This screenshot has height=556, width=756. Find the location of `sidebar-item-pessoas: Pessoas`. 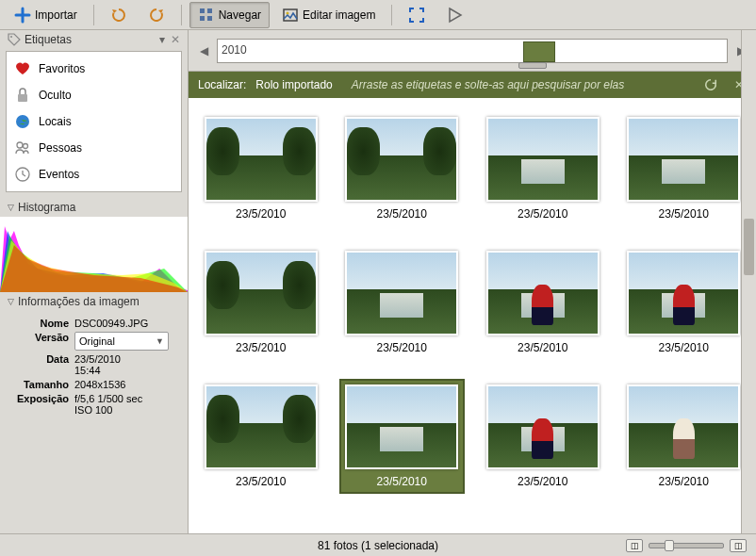

sidebar-item-pessoas: Pessoas is located at coordinates (94, 148).